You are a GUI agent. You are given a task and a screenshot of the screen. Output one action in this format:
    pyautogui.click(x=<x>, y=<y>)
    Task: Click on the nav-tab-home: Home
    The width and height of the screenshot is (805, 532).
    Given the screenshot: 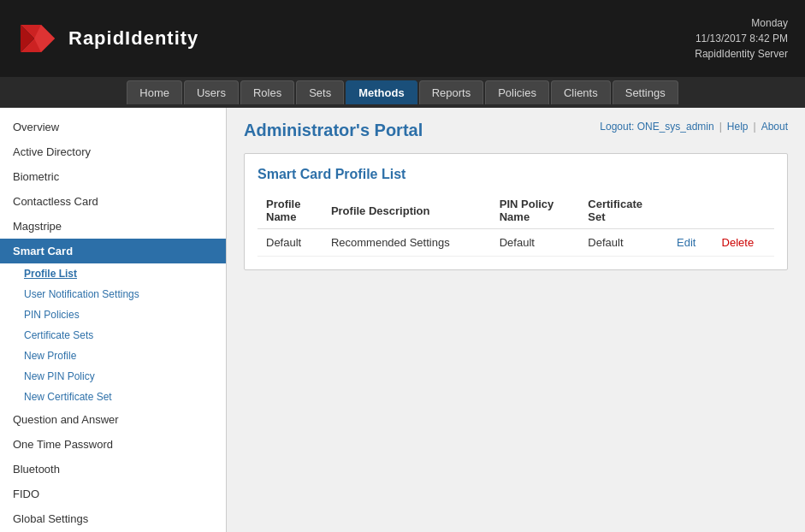 What is the action you would take?
    pyautogui.click(x=154, y=92)
    